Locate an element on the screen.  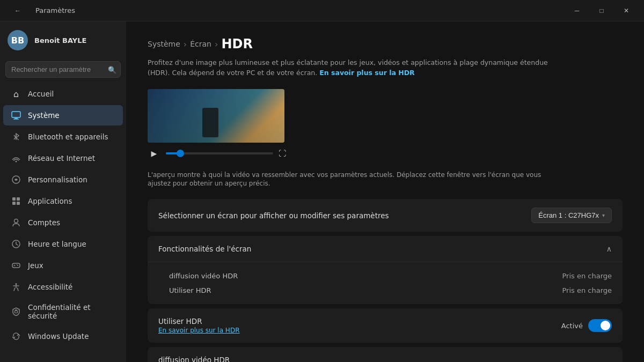
feature-label: Utiliser HDR is located at coordinates (190, 291).